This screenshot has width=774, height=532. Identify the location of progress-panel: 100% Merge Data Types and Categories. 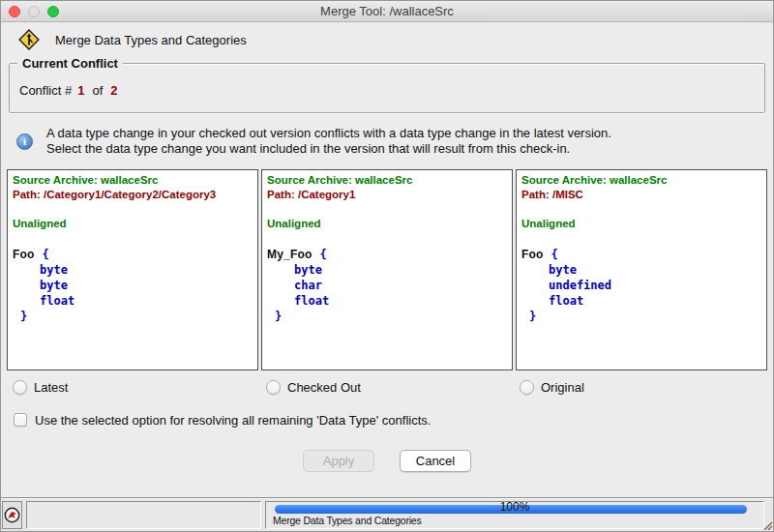
(515, 515).